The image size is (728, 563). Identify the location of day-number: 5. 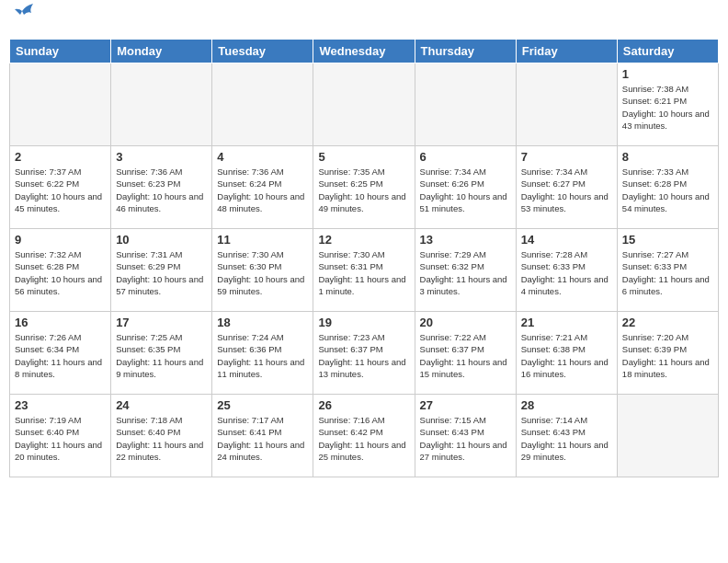
(364, 156).